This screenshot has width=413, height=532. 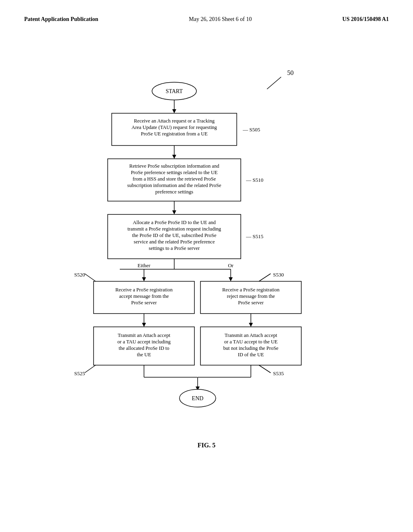 What do you see at coordinates (174, 235) in the screenshot?
I see `s515-text3: the ProSe ID of the UE, subscribed ProSe` at bounding box center [174, 235].